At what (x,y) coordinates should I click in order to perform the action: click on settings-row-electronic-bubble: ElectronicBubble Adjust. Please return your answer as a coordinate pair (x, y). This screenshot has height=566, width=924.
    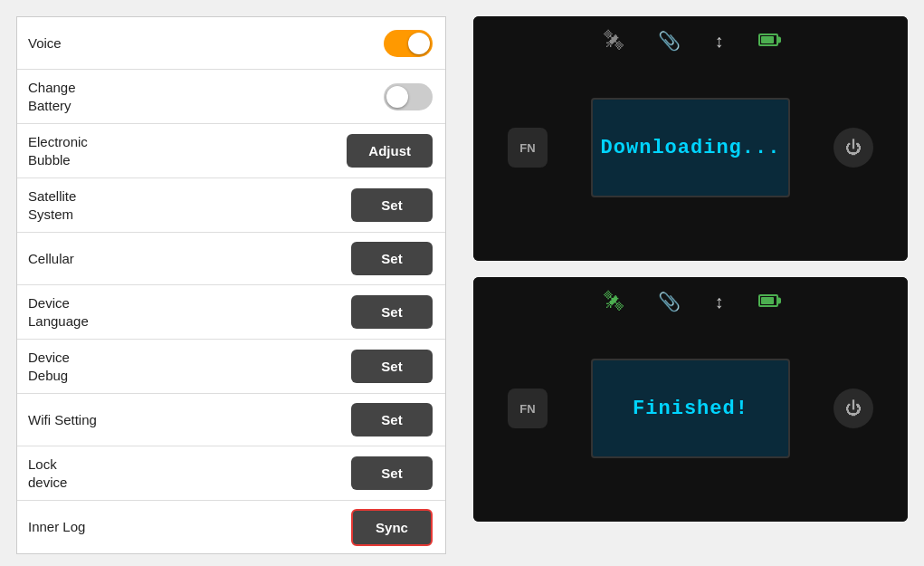
    Looking at the image, I should click on (232, 151).